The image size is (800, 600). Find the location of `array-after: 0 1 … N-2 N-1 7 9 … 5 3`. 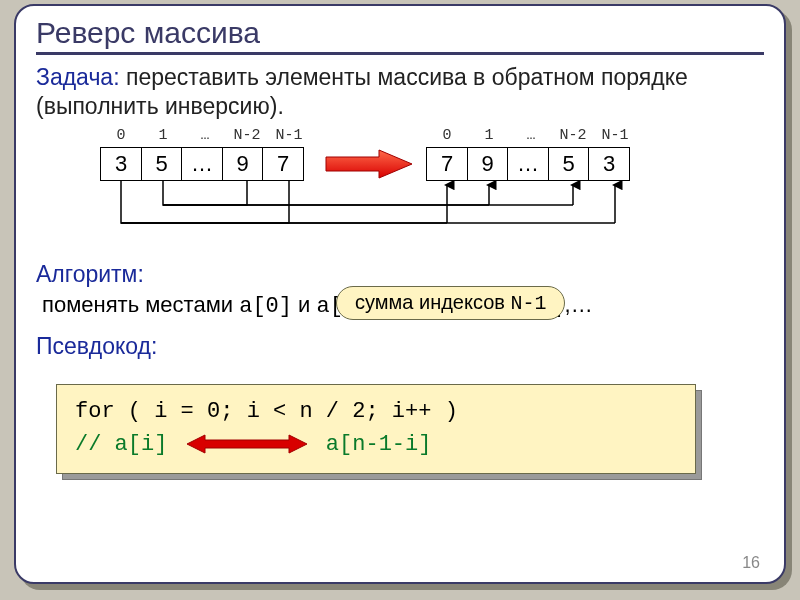

array-after: 0 1 … N-2 N-1 7 9 … 5 3 is located at coordinates (531, 154).